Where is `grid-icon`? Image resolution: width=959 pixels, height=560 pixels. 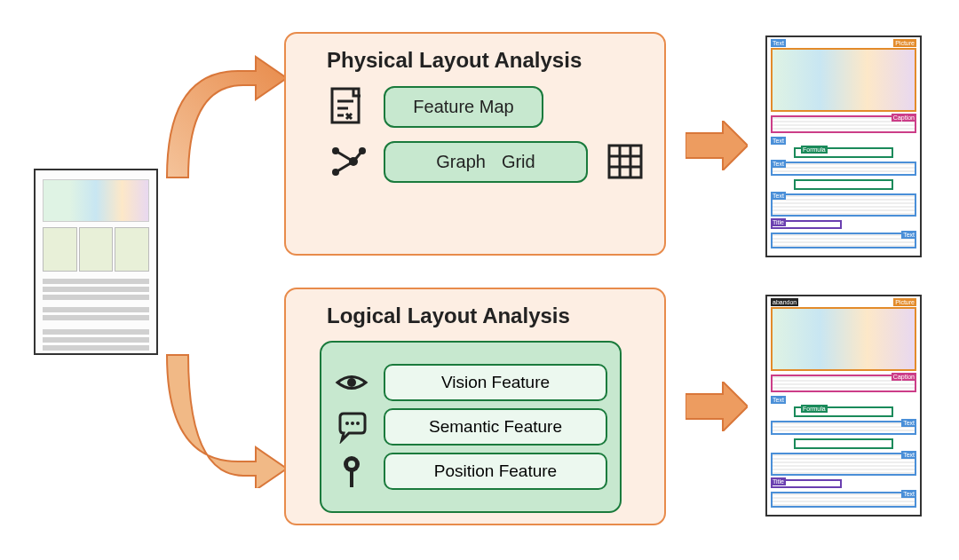 grid-icon is located at coordinates (625, 162).